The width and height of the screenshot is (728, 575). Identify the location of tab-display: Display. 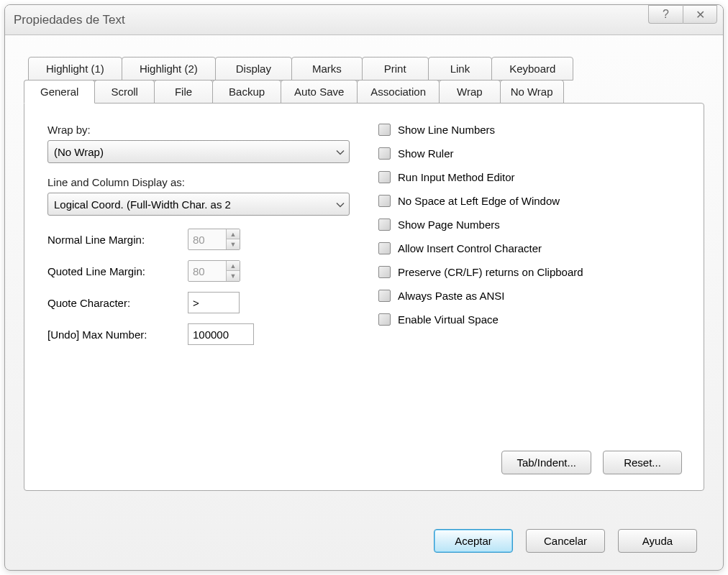
(253, 69).